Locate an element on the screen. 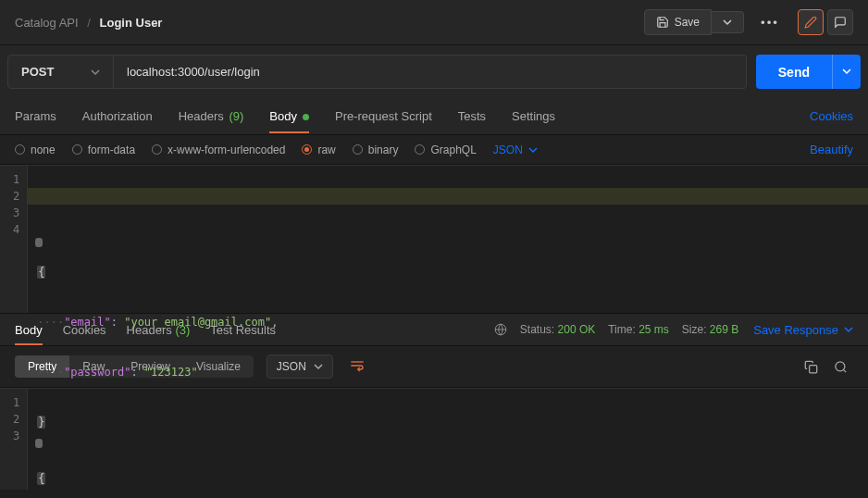 The height and width of the screenshot is (498, 868). body-type-none: none is located at coordinates (35, 150).